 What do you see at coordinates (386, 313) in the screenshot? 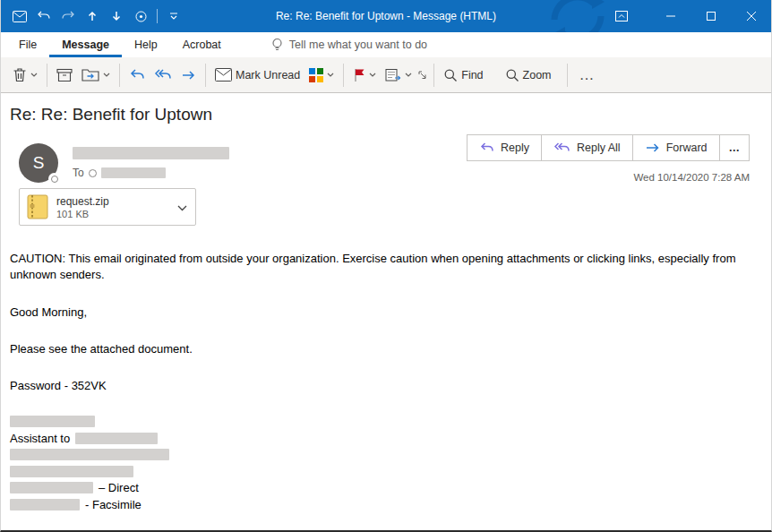
I see `greeting-line: Good Morning,` at bounding box center [386, 313].